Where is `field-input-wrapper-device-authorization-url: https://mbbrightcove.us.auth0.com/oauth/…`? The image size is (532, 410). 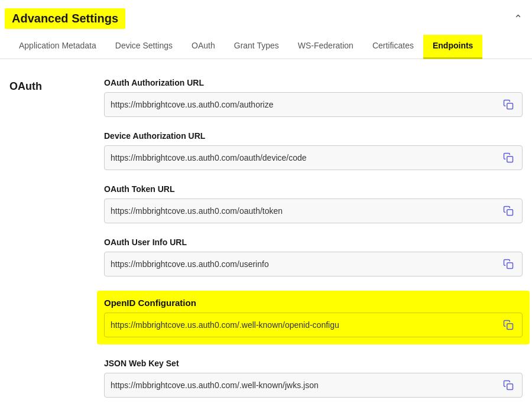
field-input-wrapper-device-authorization-url: https://mbbrightcove.us.auth0.com/oauth/… is located at coordinates (313, 158).